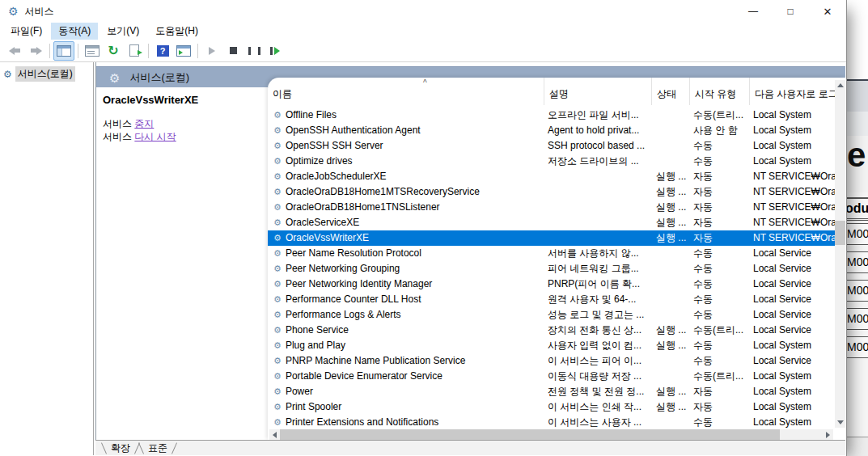  I want to click on column-header-startup-type: 시작 유형, so click(720, 91).